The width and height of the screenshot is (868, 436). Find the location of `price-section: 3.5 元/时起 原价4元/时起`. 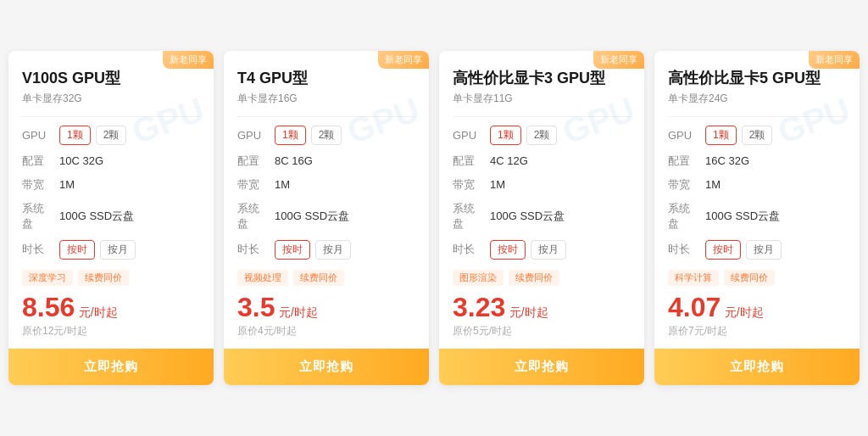

price-section: 3.5 元/时起 原价4元/时起 is located at coordinates (326, 316).